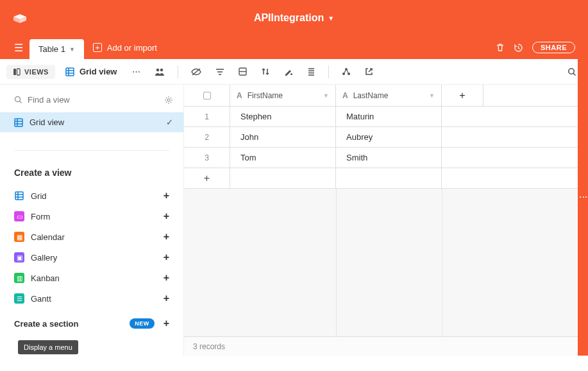  Describe the element at coordinates (169, 100) in the screenshot. I see `gear-icon` at that location.